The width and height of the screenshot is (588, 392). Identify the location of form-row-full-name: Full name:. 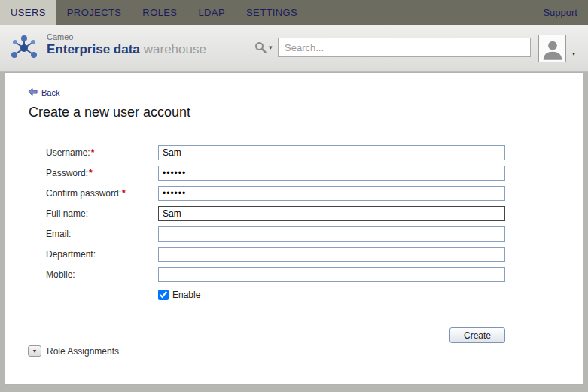
(276, 214).